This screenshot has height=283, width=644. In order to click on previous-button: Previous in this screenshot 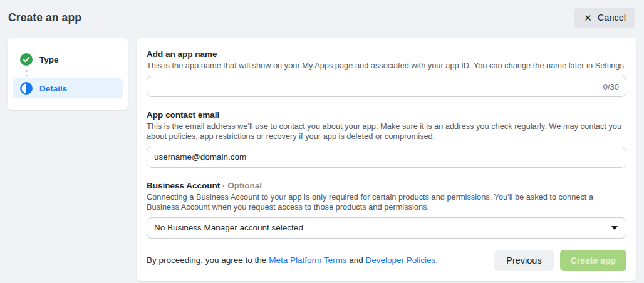, I will do `click(524, 260)`.